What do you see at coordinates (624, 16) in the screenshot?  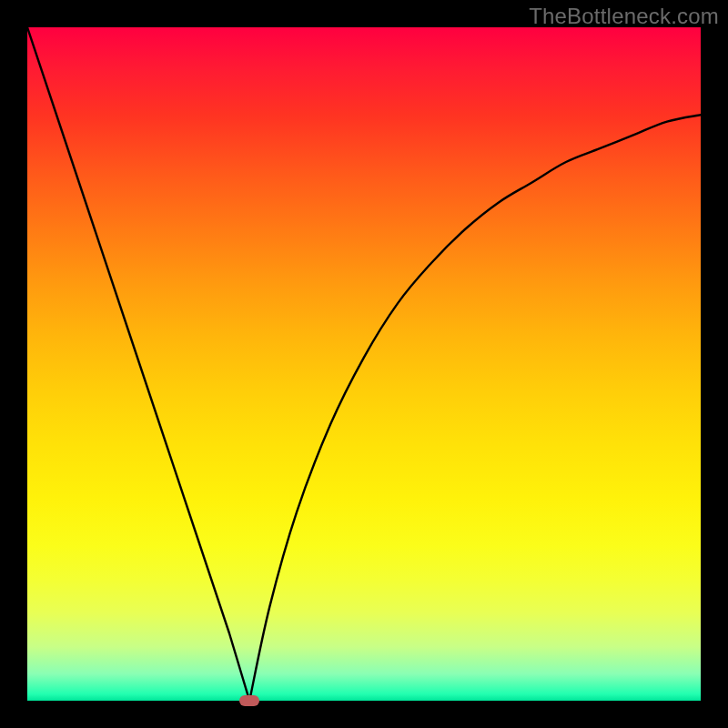 I see `watermark-text: TheBottleneck.com` at bounding box center [624, 16].